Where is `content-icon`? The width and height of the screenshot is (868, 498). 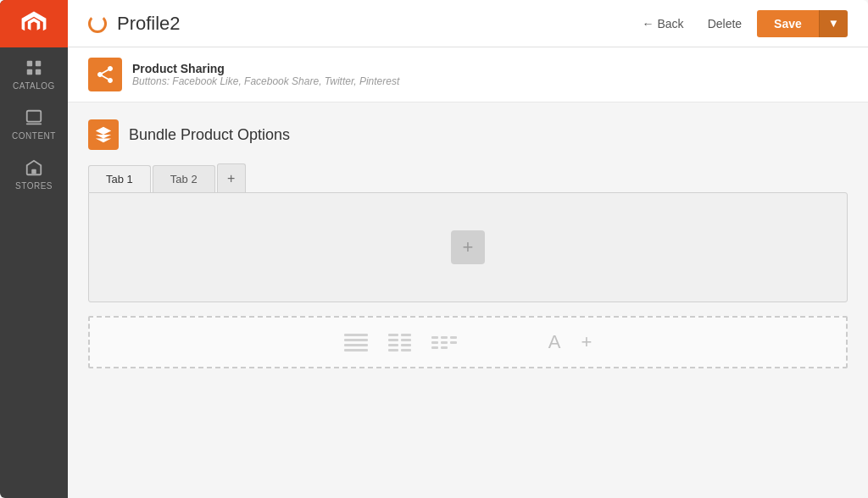
content-icon is located at coordinates (34, 118).